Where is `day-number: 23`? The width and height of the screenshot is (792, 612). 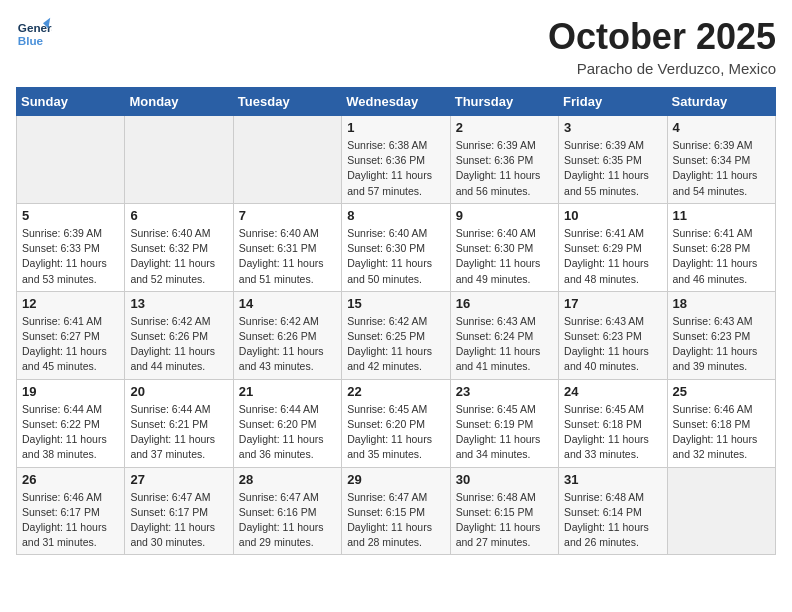
day-number: 23 is located at coordinates (504, 392).